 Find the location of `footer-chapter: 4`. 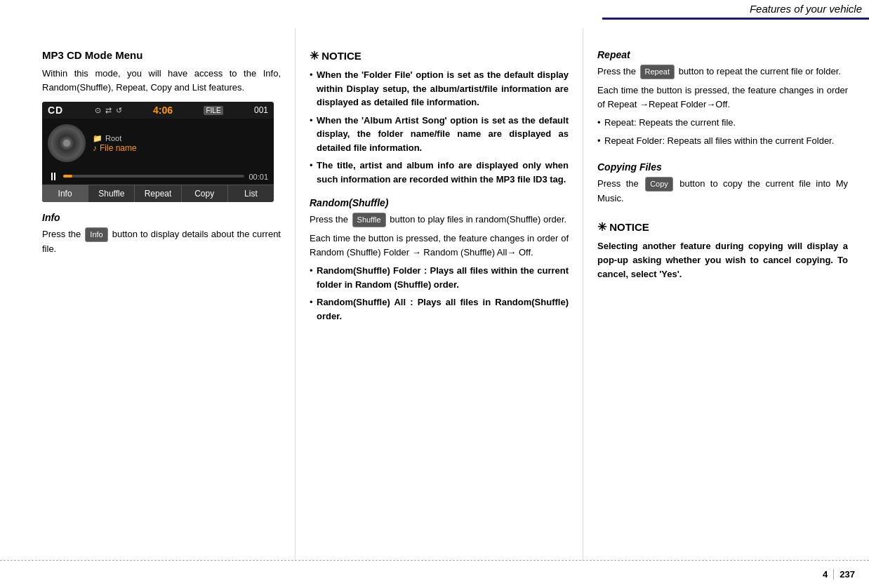

footer-chapter: 4 is located at coordinates (828, 574).